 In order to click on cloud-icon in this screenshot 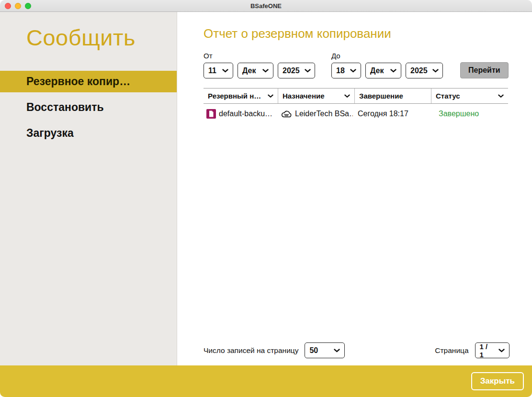, I will do `click(286, 114)`.